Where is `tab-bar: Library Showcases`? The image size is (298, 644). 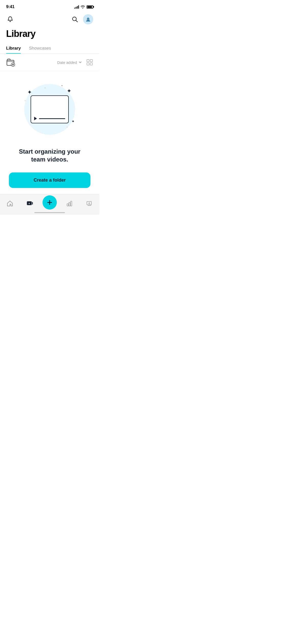
tab-bar: Library Showcases is located at coordinates (50, 48).